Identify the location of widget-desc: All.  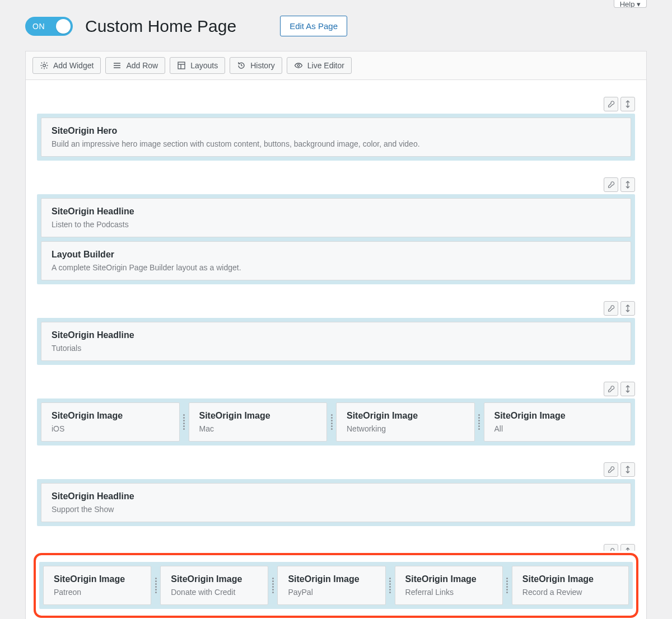
(558, 429).